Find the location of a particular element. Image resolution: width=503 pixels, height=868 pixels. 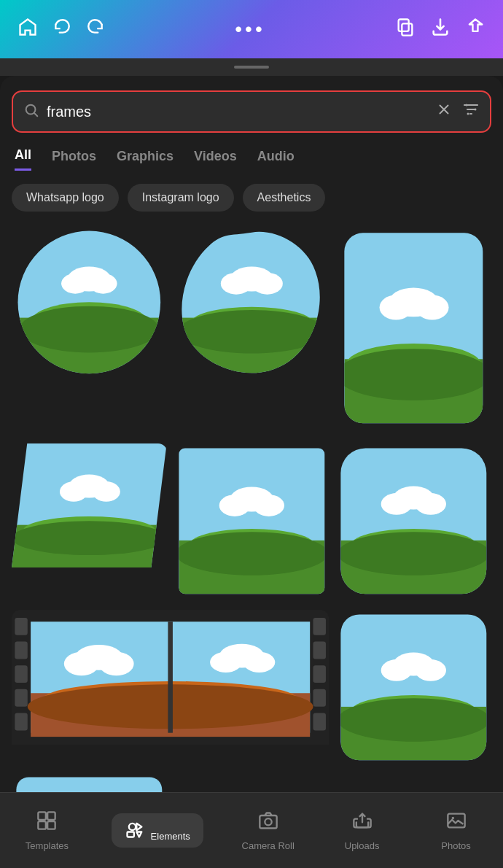

tab-photos: Photos is located at coordinates (74, 159).